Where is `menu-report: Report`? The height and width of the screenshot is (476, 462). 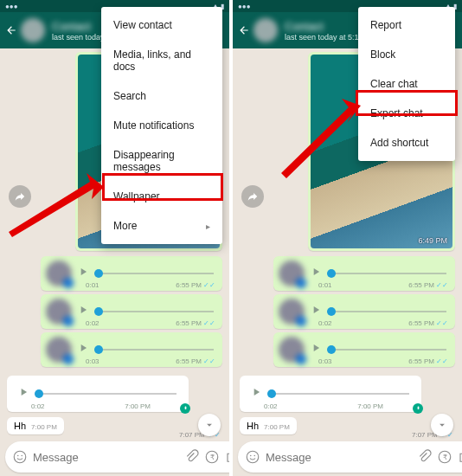
menu-report: Report is located at coordinates (407, 25).